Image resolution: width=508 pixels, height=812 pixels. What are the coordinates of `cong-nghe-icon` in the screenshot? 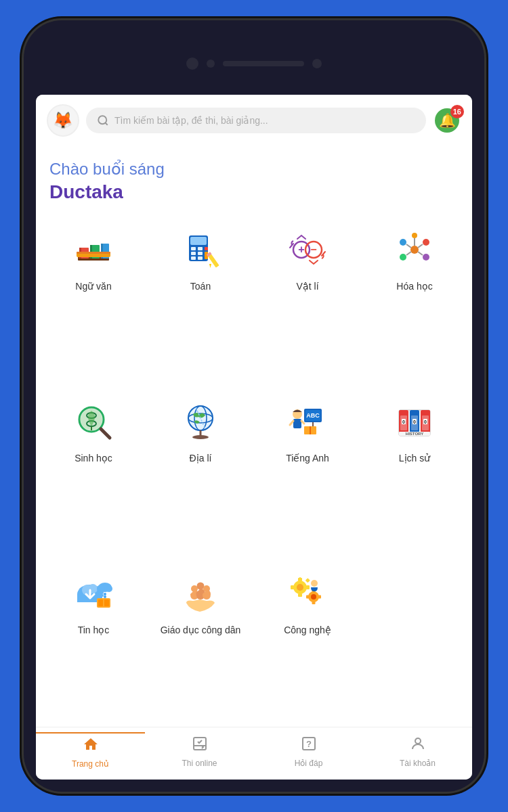 It's located at (308, 593).